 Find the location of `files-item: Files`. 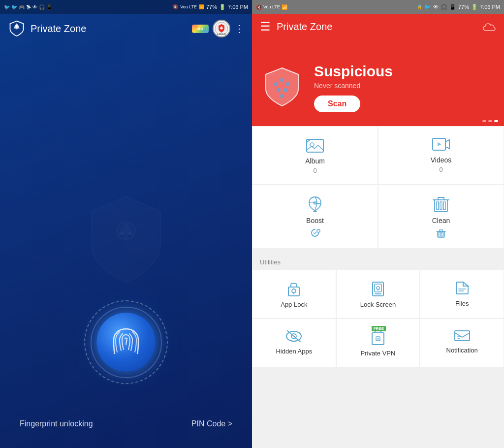

files-item: Files is located at coordinates (462, 294).